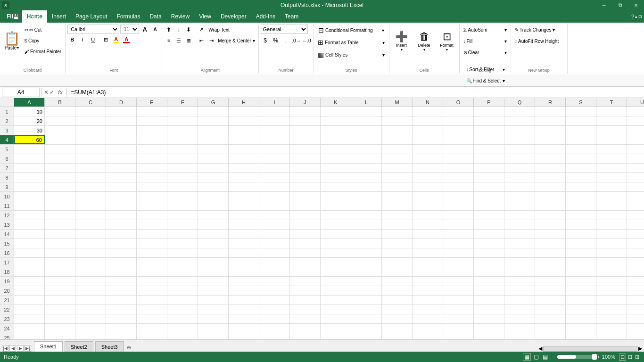 This screenshot has width=644, height=362. What do you see at coordinates (489, 140) in the screenshot?
I see `cell-4-P` at bounding box center [489, 140].